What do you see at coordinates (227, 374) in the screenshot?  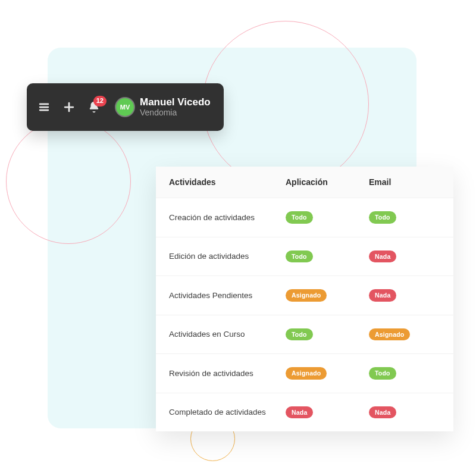 I see `activity-name: Revisión de actividades` at bounding box center [227, 374].